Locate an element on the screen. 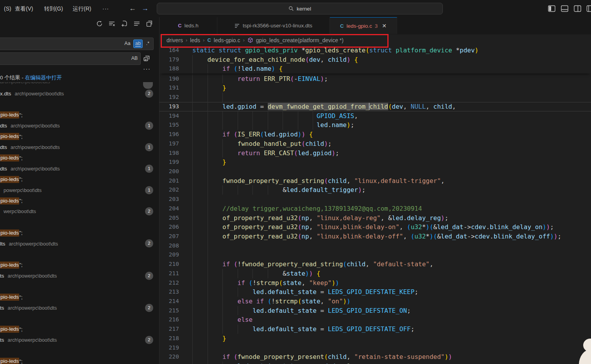 The image size is (591, 364). code-line-218: 218} is located at coordinates (375, 339).